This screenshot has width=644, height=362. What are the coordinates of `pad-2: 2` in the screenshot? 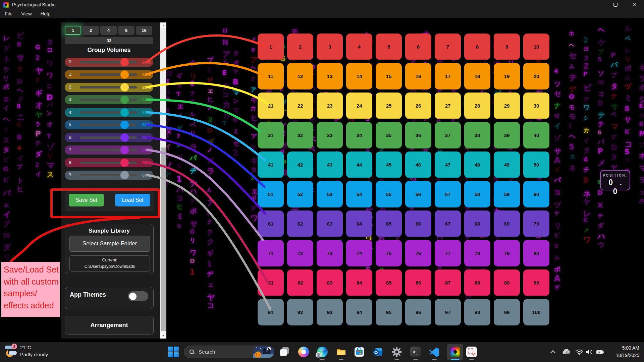 It's located at (300, 47).